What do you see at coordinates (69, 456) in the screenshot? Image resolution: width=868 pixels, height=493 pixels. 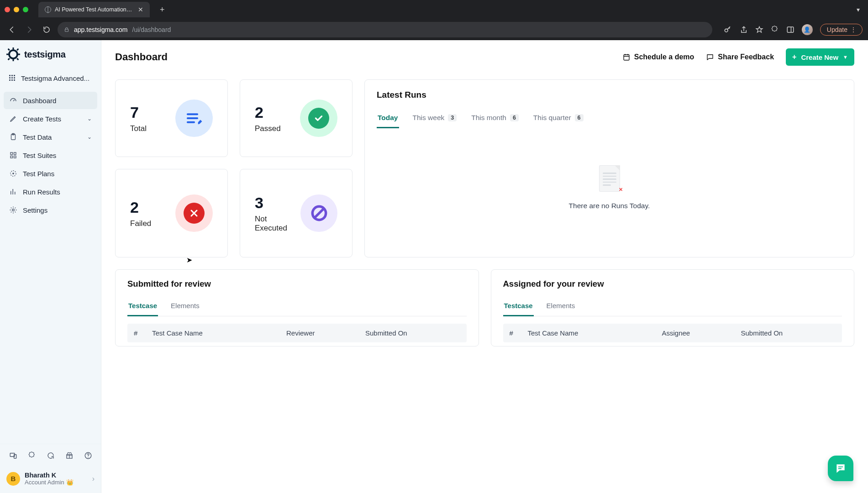 I see `gift-icon` at bounding box center [69, 456].